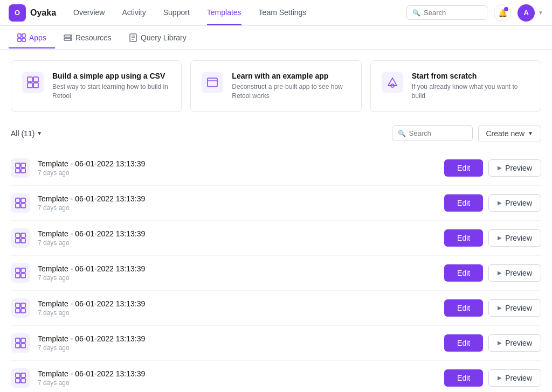  I want to click on preview-button-4: ▶ Preview, so click(515, 308).